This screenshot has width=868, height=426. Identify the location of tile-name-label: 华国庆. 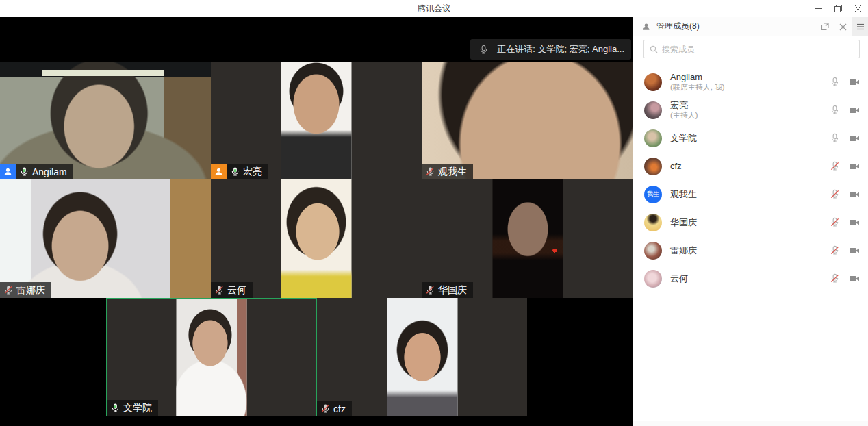
(448, 290).